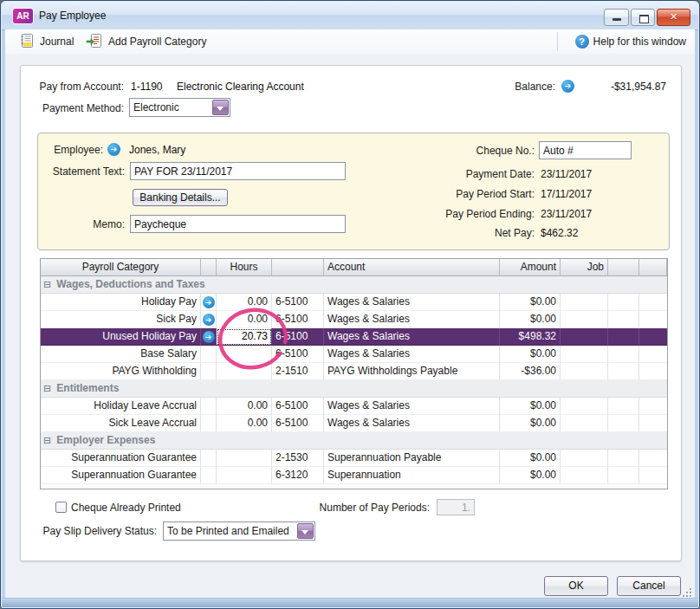  I want to click on cell-category: Sick Pay, so click(121, 320).